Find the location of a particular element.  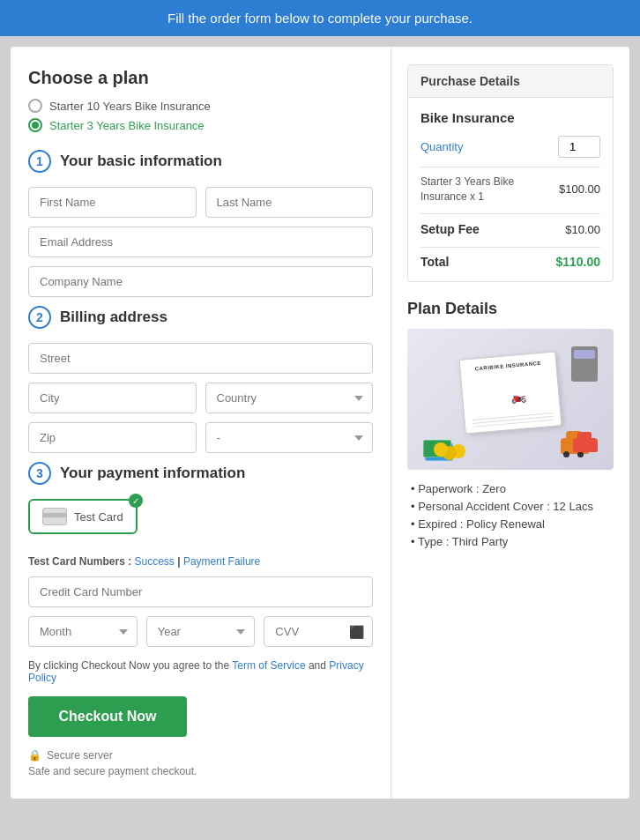

plan-option-10yr: Starter 10 Years Bike Insurance is located at coordinates (201, 106).